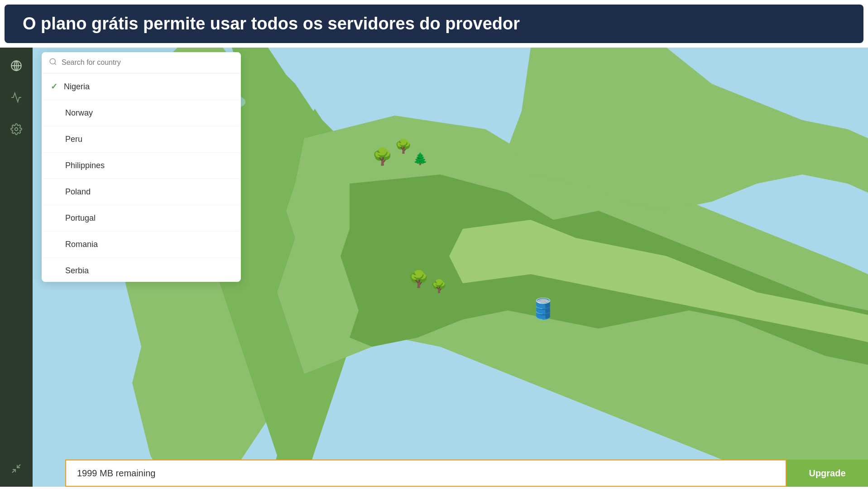 The image size is (868, 489). I want to click on upgrade-button: Upgrade, so click(827, 473).